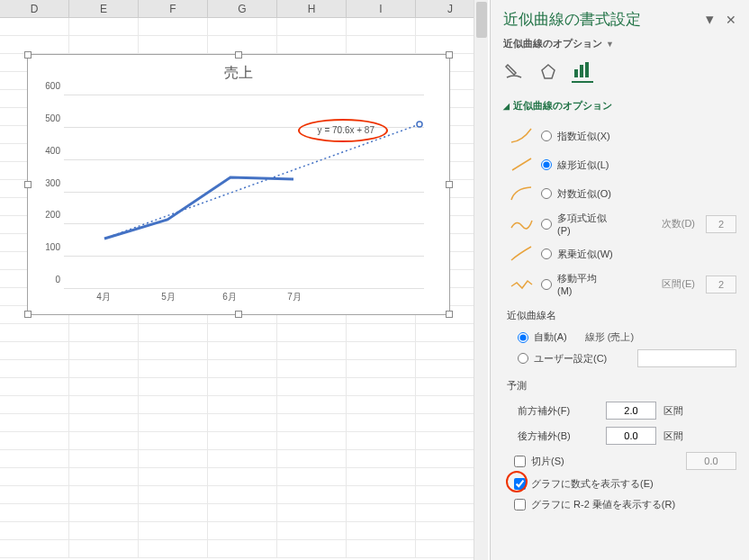 Image resolution: width=749 pixels, height=560 pixels. What do you see at coordinates (709, 20) in the screenshot?
I see `pane-menu-icon: ▾` at bounding box center [709, 20].